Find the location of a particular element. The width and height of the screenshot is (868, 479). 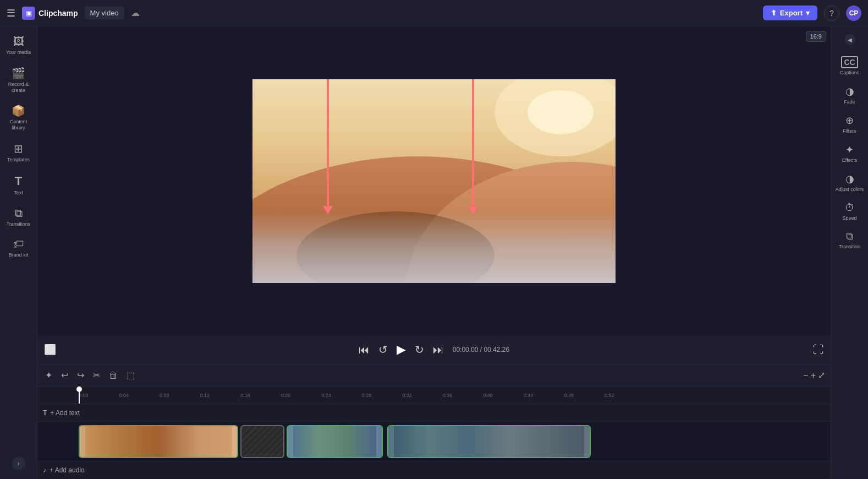

sidebar-collapse-button: › is located at coordinates (19, 464).